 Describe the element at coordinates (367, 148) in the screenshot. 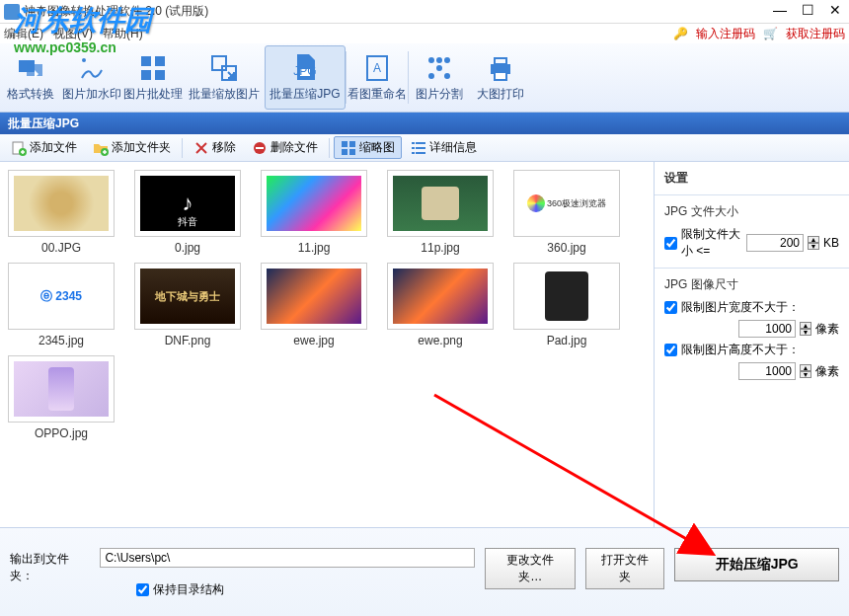

I see `view-thumbnails-button: 缩略图` at that location.